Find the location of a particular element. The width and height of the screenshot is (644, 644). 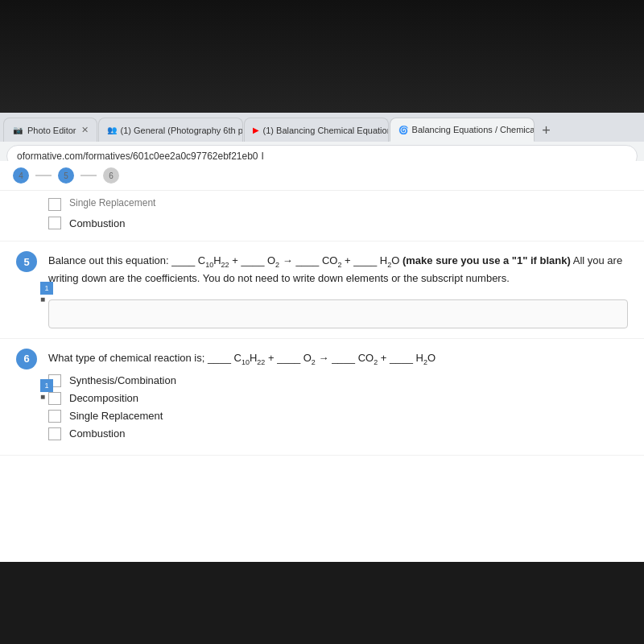

q6-blank1: ____ is located at coordinates (221, 357).